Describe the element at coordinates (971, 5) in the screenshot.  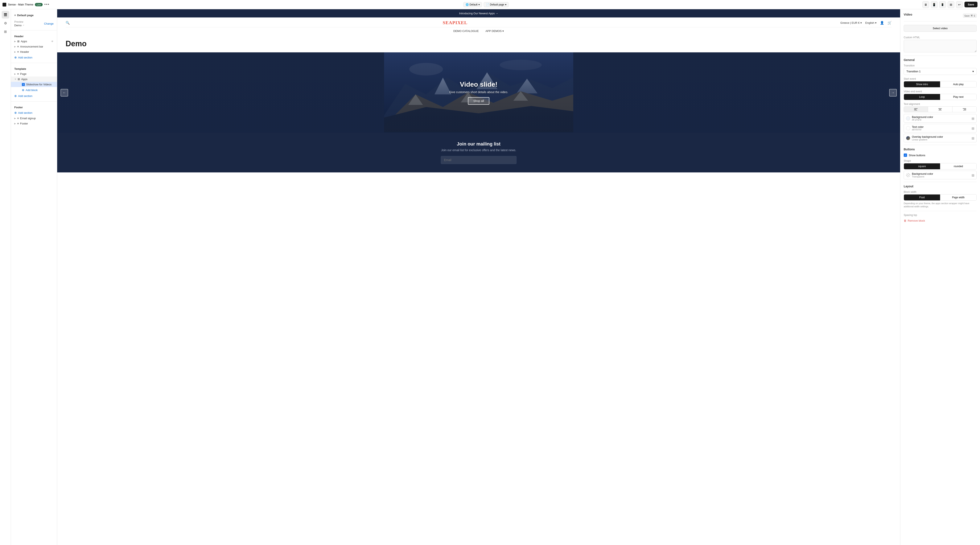
I see `save-button: Save` at that location.